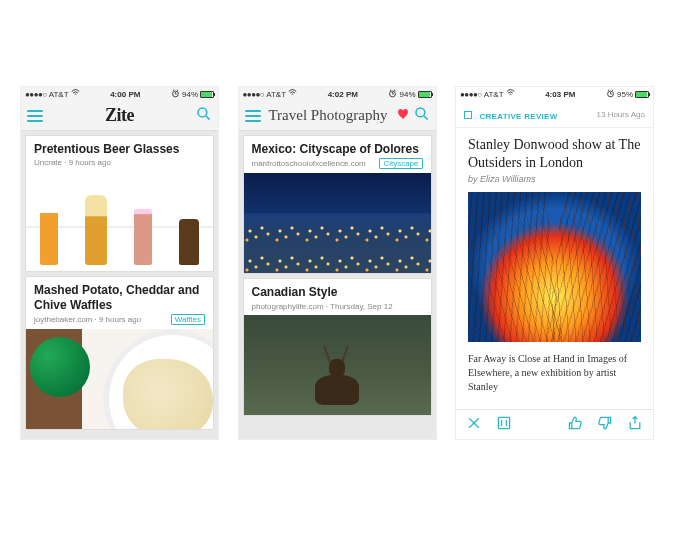 This screenshot has height=558, width=674. I want to click on article-toolbar, so click(554, 424).